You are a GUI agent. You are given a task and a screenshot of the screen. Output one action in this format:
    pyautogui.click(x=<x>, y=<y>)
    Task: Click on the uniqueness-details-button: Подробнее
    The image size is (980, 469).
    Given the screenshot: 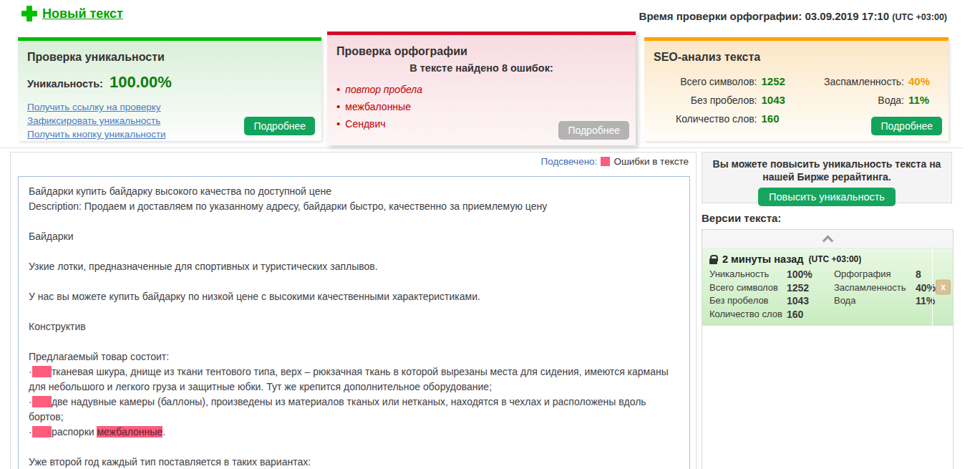 What is the action you would take?
    pyautogui.click(x=279, y=126)
    